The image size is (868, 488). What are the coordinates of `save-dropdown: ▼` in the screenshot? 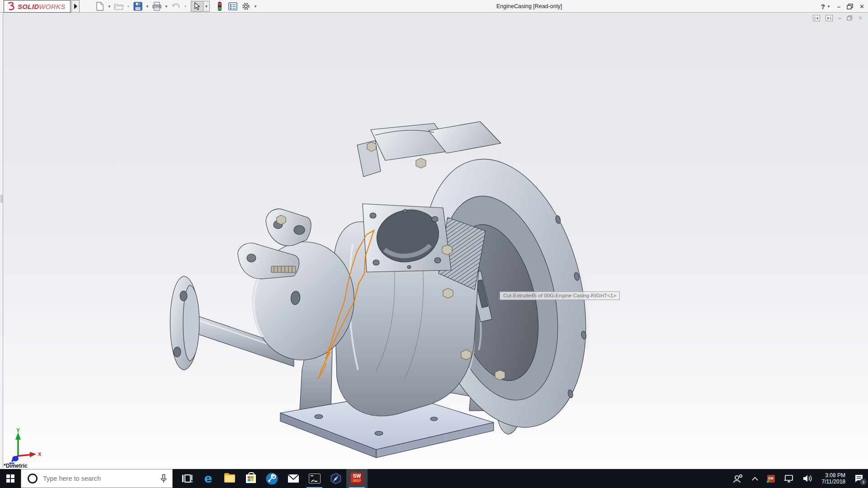 It's located at (147, 6).